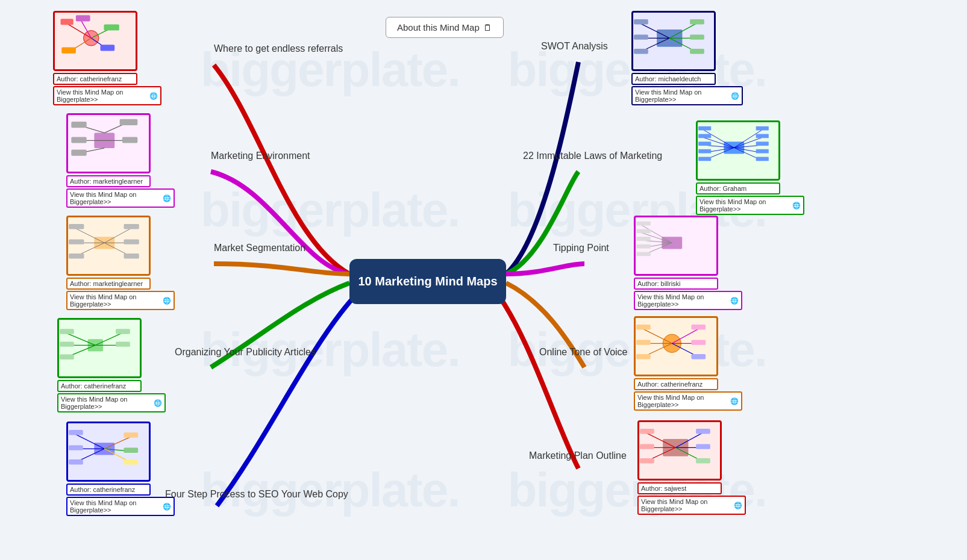 Image resolution: width=967 pixels, height=560 pixels. I want to click on link-seo: View this Mind Map on Biggerplate>> 🌐, so click(120, 506).